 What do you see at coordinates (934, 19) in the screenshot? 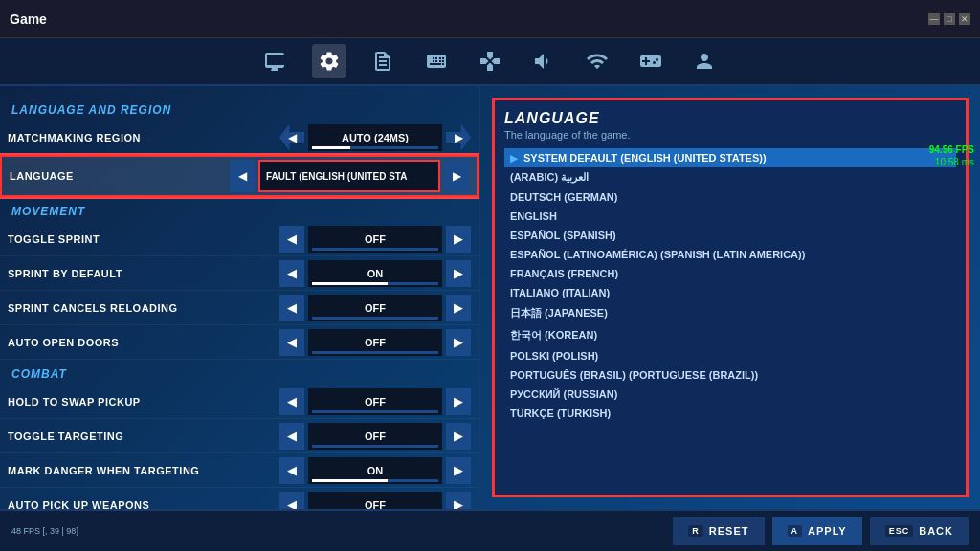
I see `minimize-button: —` at bounding box center [934, 19].